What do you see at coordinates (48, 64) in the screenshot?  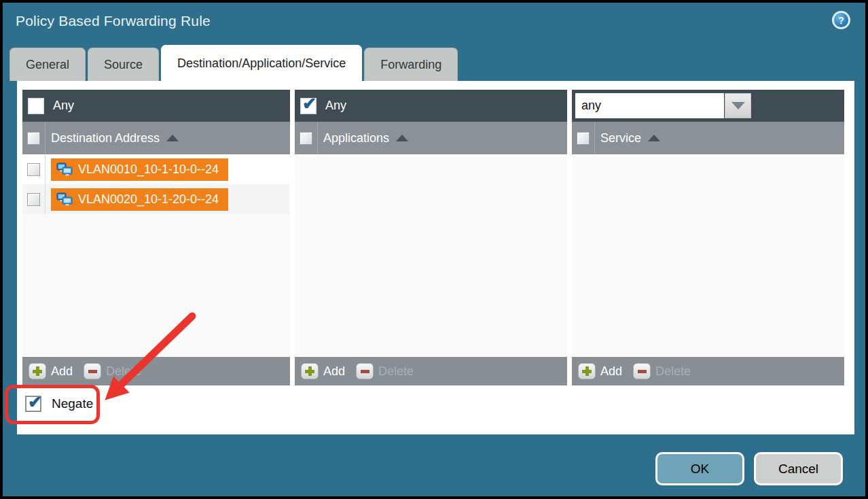 I see `tab-general: General` at bounding box center [48, 64].